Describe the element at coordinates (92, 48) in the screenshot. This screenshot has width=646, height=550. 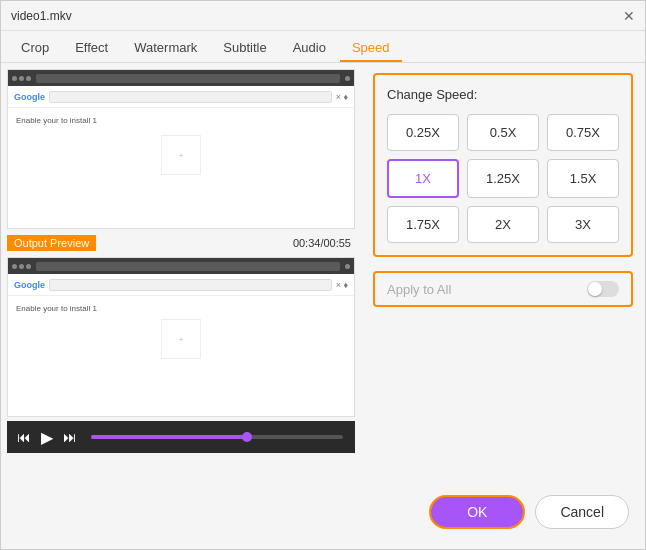
I see `tab-effect: Effect` at that location.